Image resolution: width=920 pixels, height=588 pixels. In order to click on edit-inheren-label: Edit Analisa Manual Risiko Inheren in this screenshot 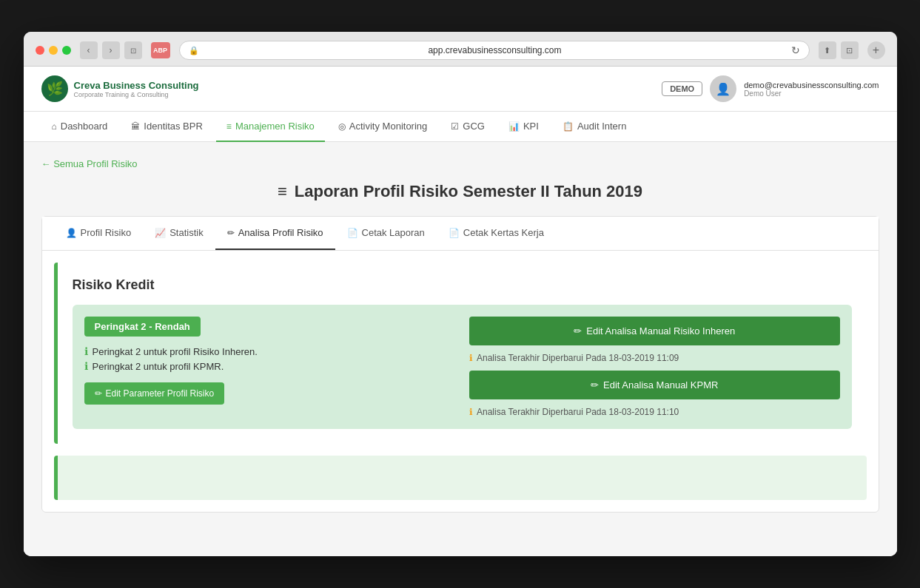, I will do `click(660, 331)`.